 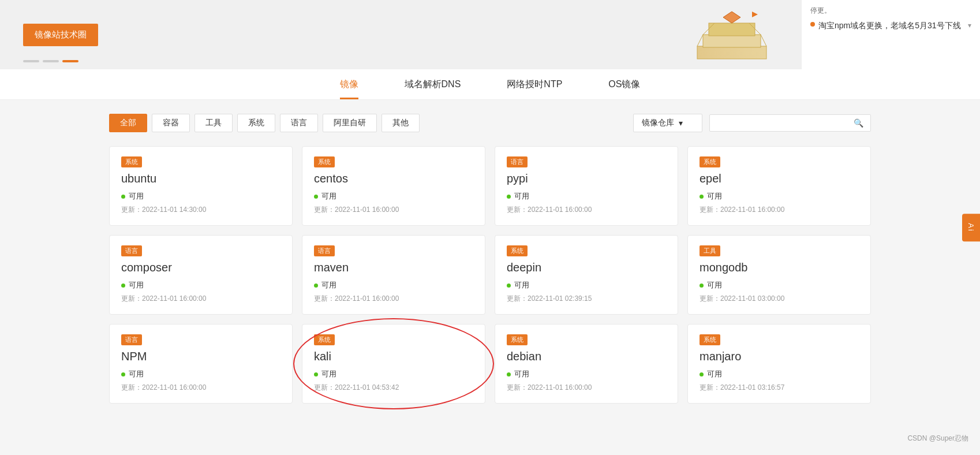 I want to click on tab-dns: 域名解析DNS, so click(x=433, y=89).